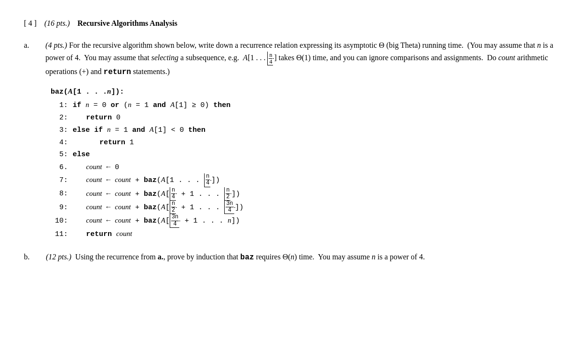 This screenshot has width=588, height=364. I want to click on part-b-pts: (12 pts.), so click(58, 257).